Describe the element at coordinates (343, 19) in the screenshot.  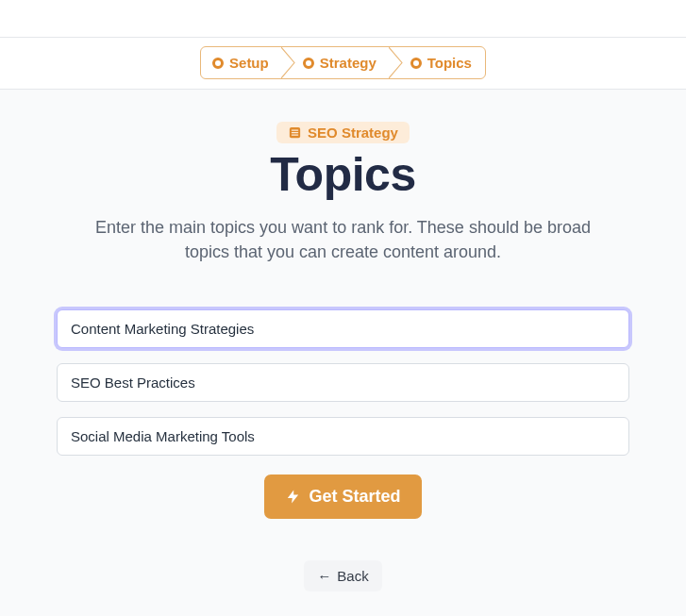
I see `top-bar` at that location.